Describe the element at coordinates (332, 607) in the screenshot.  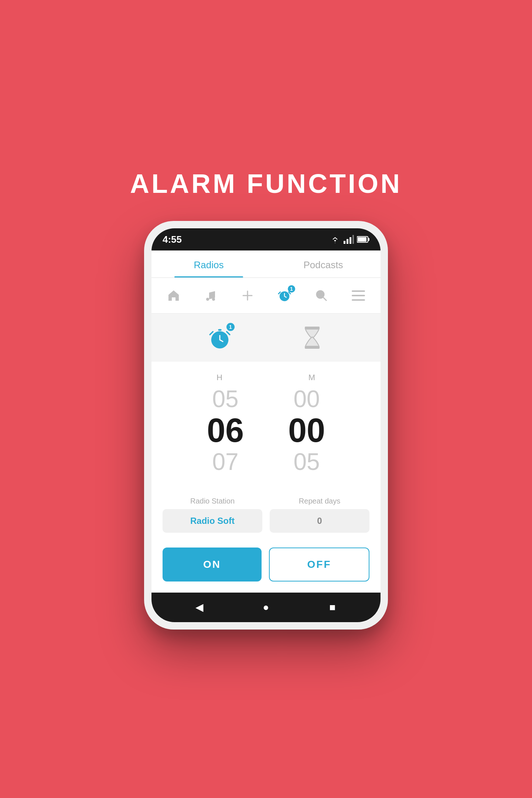
I see `recent-button: ■` at that location.